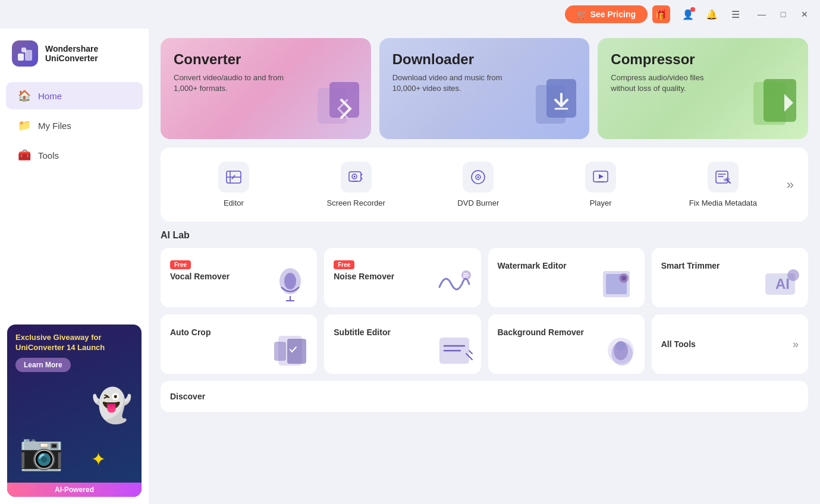 The image size is (820, 504). What do you see at coordinates (49, 156) in the screenshot?
I see `tools-label: Tools` at bounding box center [49, 156].